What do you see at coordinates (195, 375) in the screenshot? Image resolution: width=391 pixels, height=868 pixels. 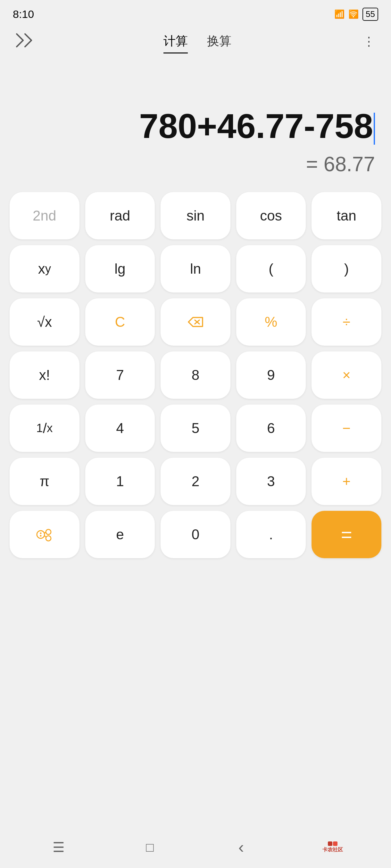 I see `key-row-4: x! 7 8 9 ×` at bounding box center [195, 375].